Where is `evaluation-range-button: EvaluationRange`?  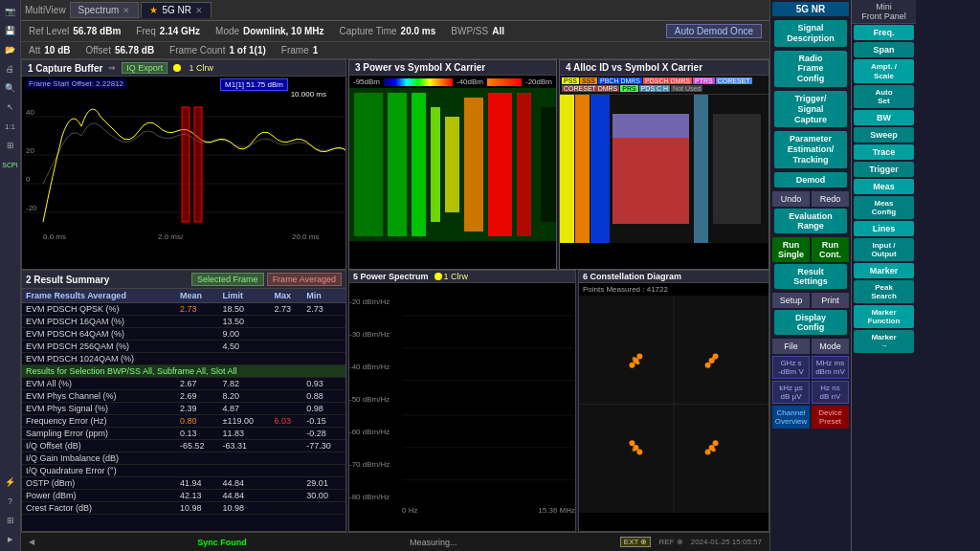
evaluation-range-button: EvaluationRange is located at coordinates (811, 221).